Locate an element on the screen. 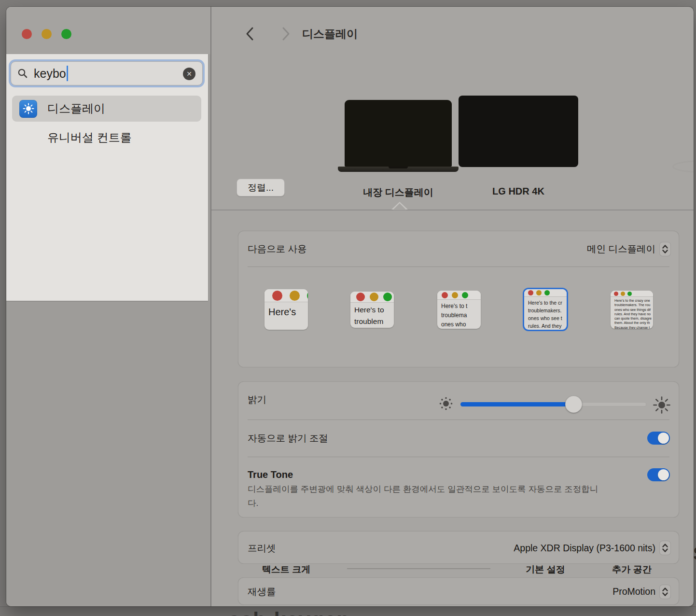 The width and height of the screenshot is (696, 616). mini-text: Here's totroublem is located at coordinates (372, 315).